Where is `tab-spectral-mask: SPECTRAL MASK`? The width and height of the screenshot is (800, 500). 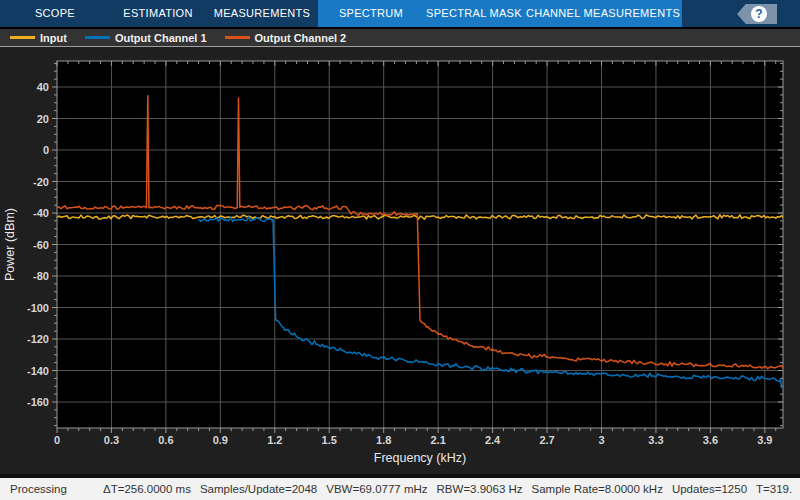
tab-spectral-mask: SPECTRAL MASK is located at coordinates (474, 14).